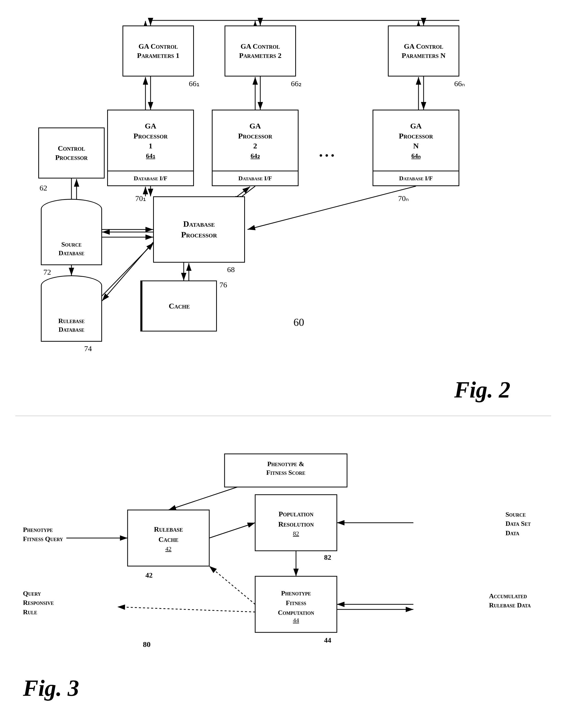 The width and height of the screenshot is (567, 728). Describe the element at coordinates (199, 229) in the screenshot. I see `db-proc-box: DatabaseProcessor` at that location.